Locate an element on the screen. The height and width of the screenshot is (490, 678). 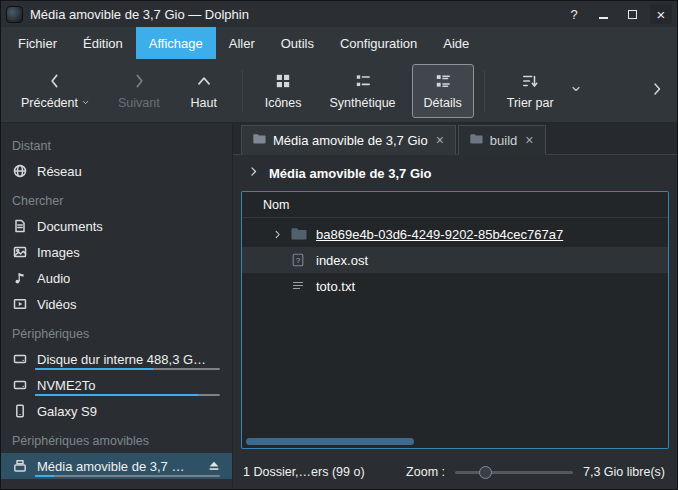
sidebar-item-nvme2to: NVME2To is located at coordinates (116, 385).